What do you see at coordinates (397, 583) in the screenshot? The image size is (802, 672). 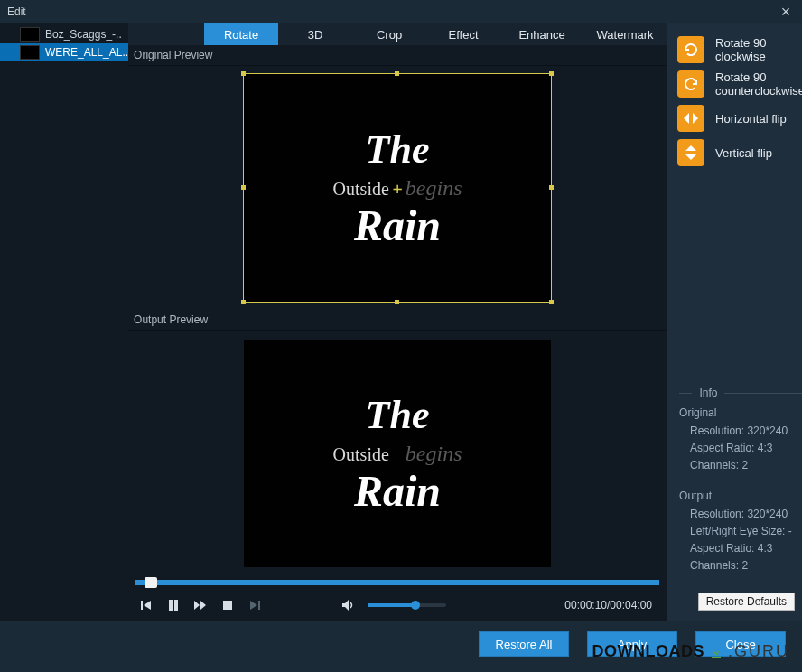 I see `seek-bar` at bounding box center [397, 583].